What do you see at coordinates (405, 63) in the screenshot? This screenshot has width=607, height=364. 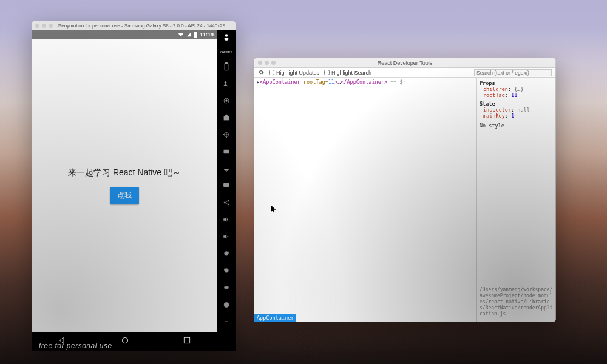 I see `devtools-titlebar: React Developer Tools` at bounding box center [405, 63].